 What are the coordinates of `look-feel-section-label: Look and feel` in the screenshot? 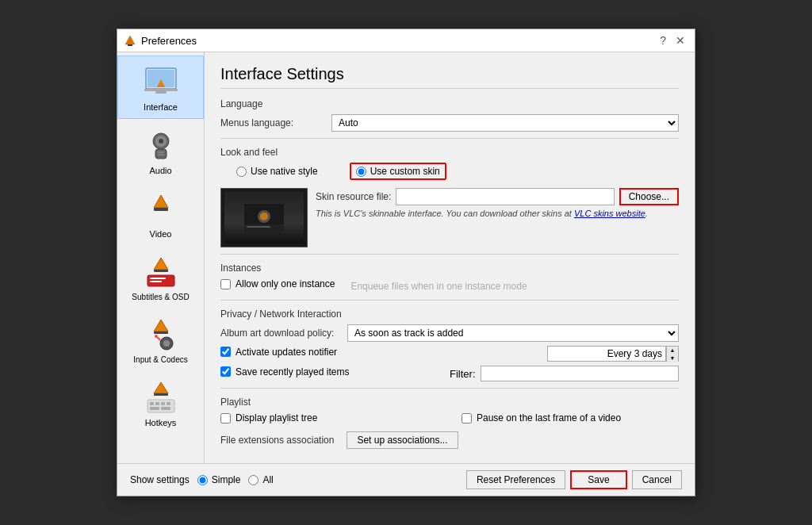 It's located at (450, 152).